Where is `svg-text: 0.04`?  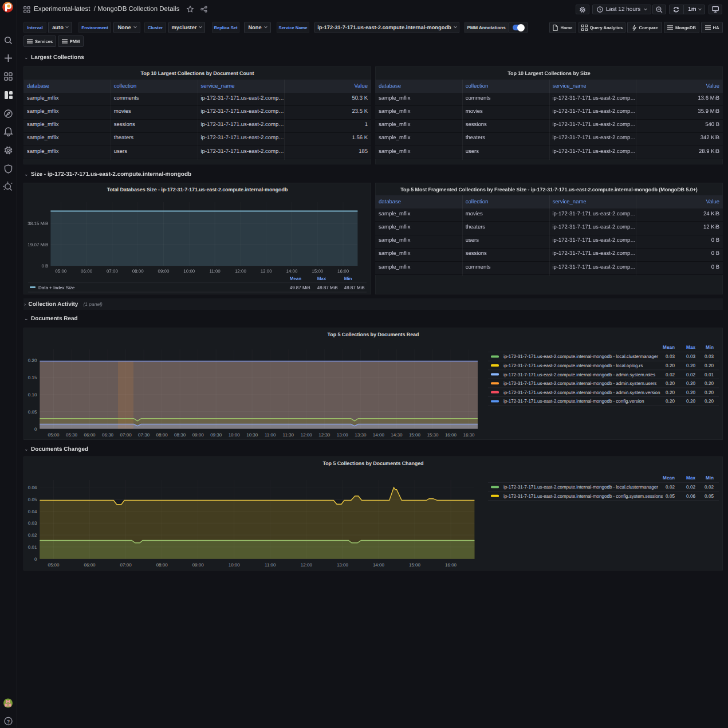 svg-text: 0.04 is located at coordinates (33, 512).